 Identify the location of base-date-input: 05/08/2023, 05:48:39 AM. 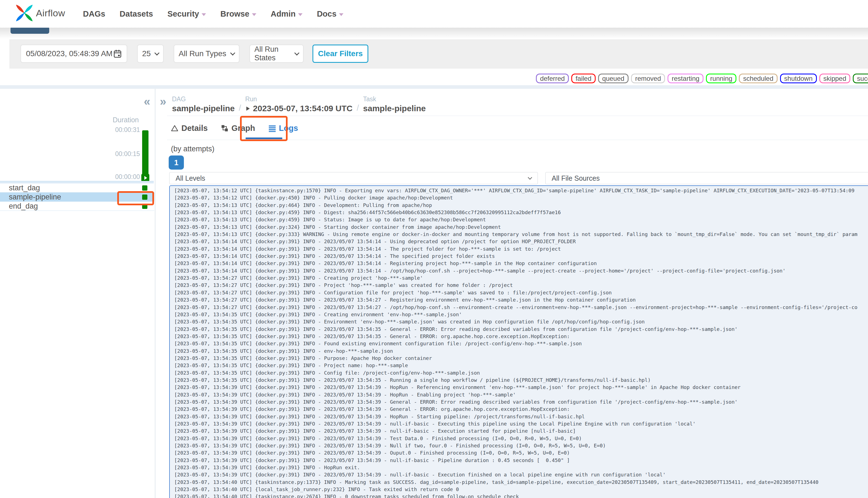
(74, 54).